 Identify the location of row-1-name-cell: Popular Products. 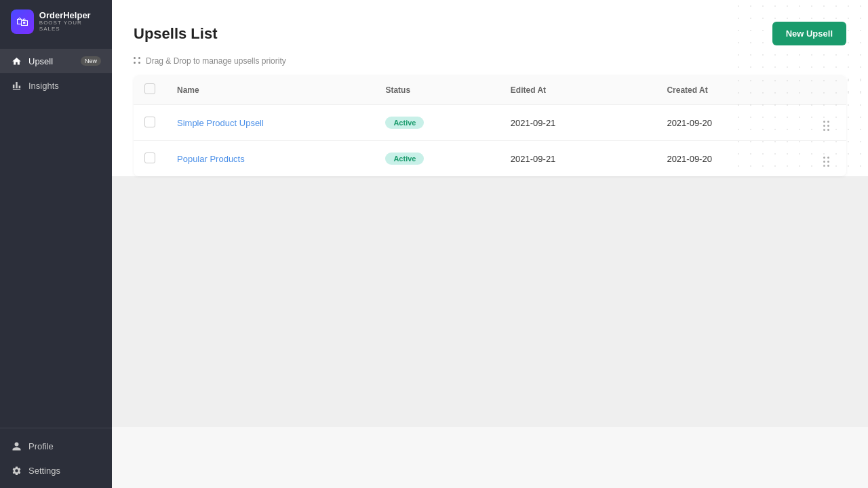
(270, 159).